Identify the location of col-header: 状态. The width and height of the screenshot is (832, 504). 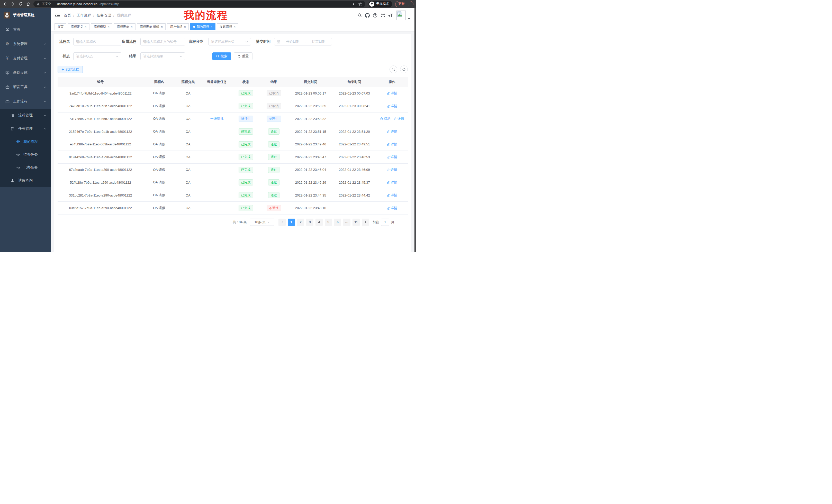
(246, 82).